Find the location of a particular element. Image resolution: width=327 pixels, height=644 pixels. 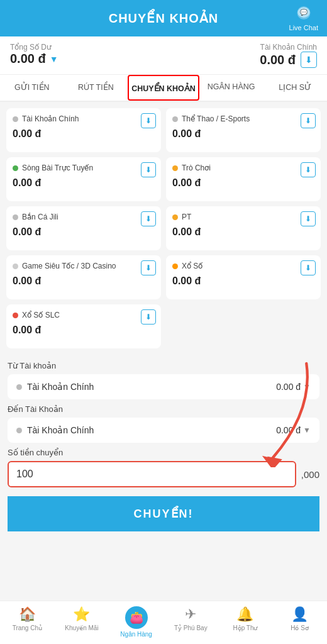

tab-gui-tien: GỬI TIỀN is located at coordinates (32, 88).